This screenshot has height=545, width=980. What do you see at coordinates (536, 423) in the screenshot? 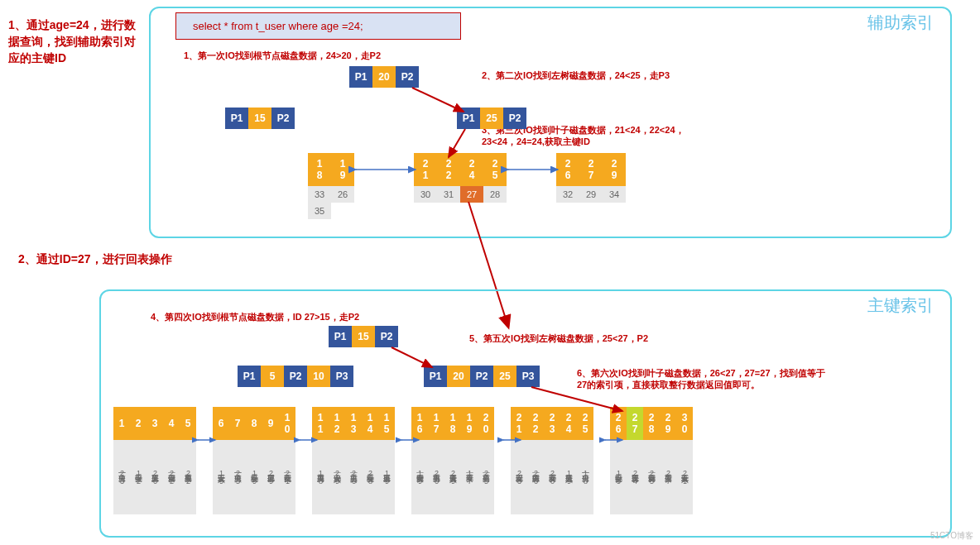
I see `pk-leaf-key: 22` at bounding box center [536, 423].